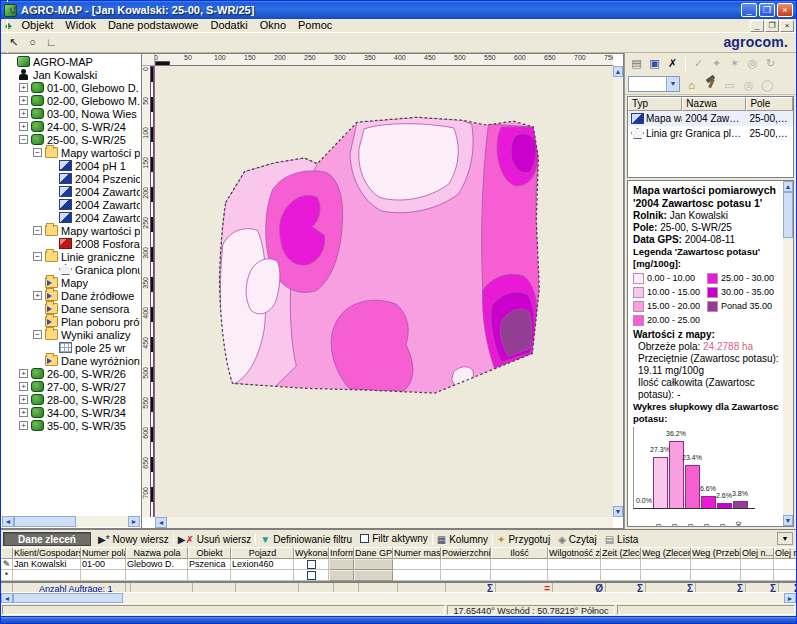  What do you see at coordinates (655, 104) in the screenshot?
I see `column-header-typ: Typ` at bounding box center [655, 104].